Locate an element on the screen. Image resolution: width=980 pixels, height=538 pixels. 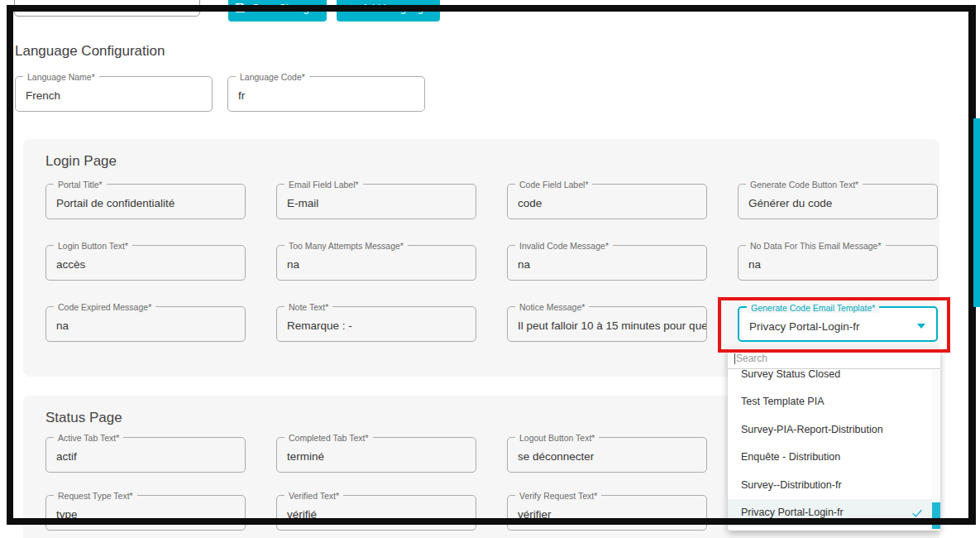
code-field-label-field: Code Field Label* code is located at coordinates (607, 202).